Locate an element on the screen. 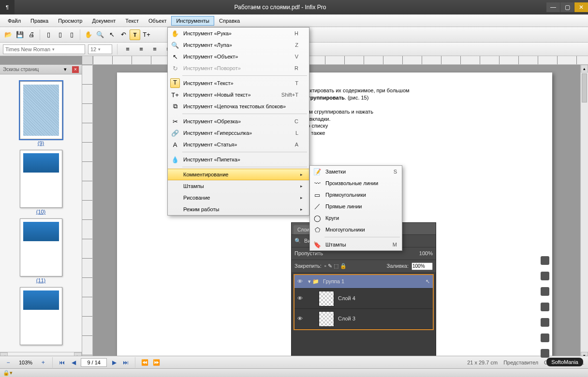 The height and width of the screenshot is (377, 588). menu-item: Штампы▸ is located at coordinates (238, 186).